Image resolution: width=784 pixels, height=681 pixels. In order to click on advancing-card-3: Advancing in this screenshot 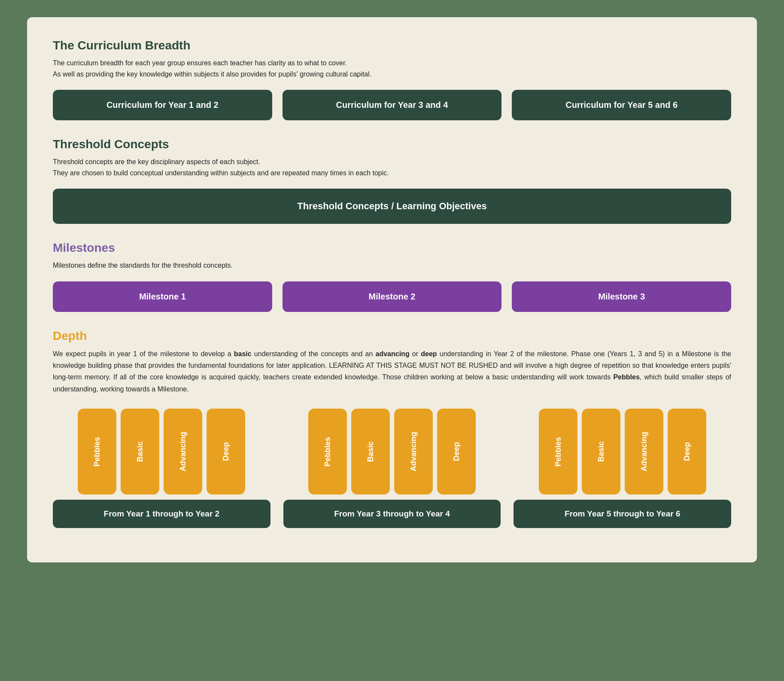, I will do `click(644, 452)`.